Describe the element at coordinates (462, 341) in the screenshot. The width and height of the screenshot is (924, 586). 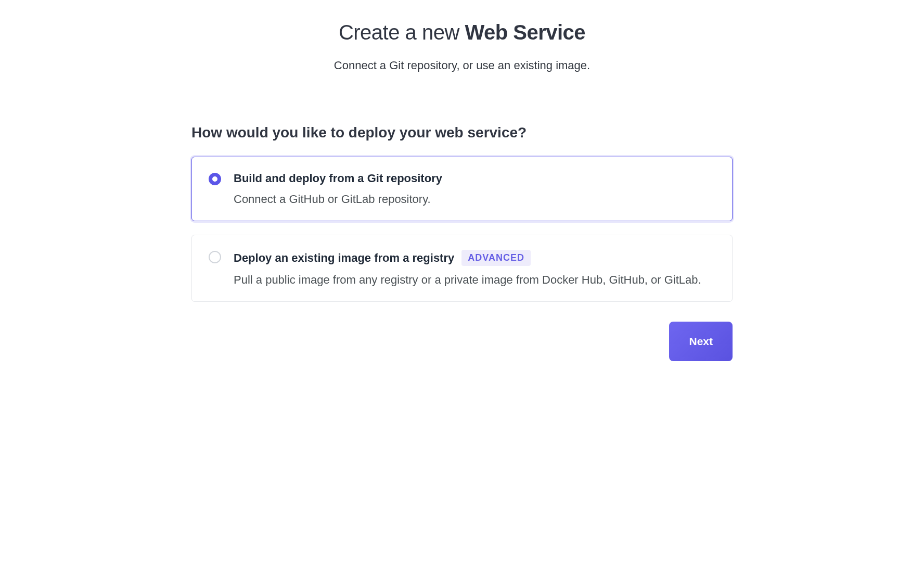
I see `footer: Next` at that location.